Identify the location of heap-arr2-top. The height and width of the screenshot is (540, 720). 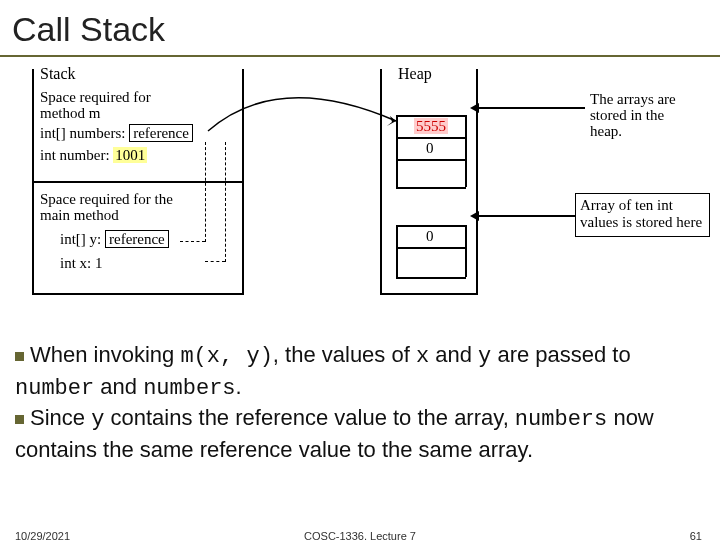
(431, 226).